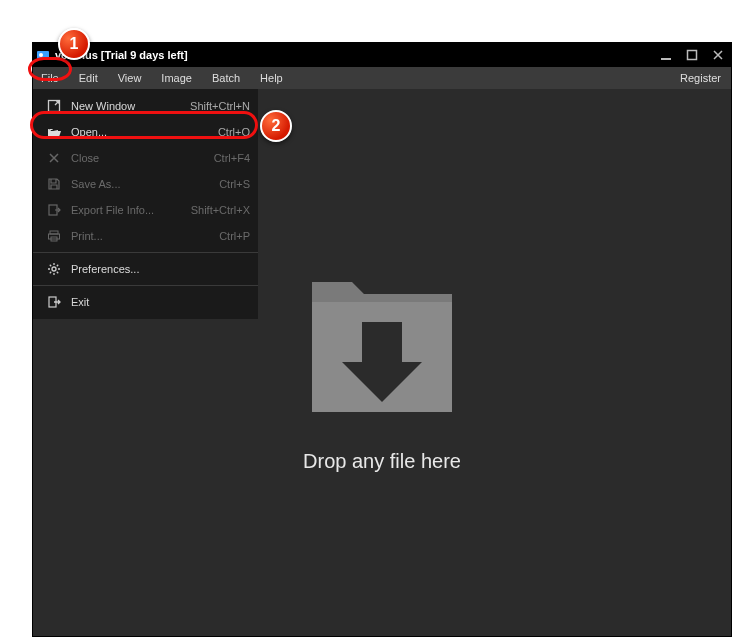 This screenshot has height=640, width=738. Describe the element at coordinates (666, 55) in the screenshot. I see `minimize-icon` at that location.